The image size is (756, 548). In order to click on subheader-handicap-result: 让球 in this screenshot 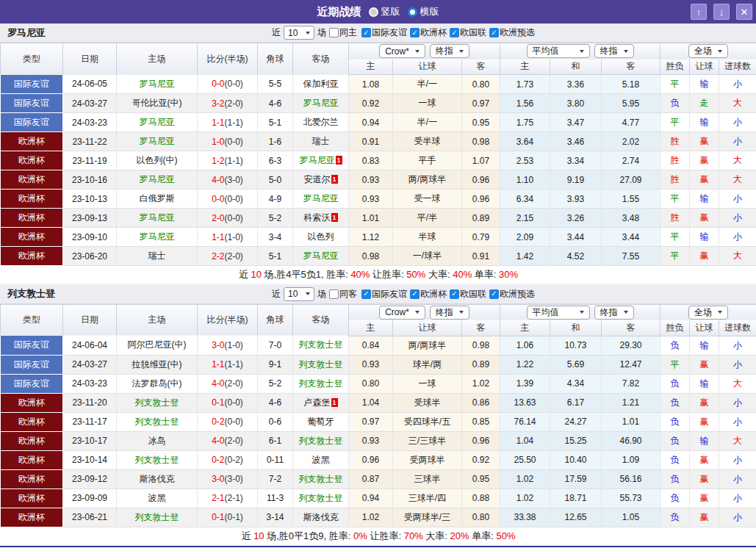, I will do `click(705, 68)`.